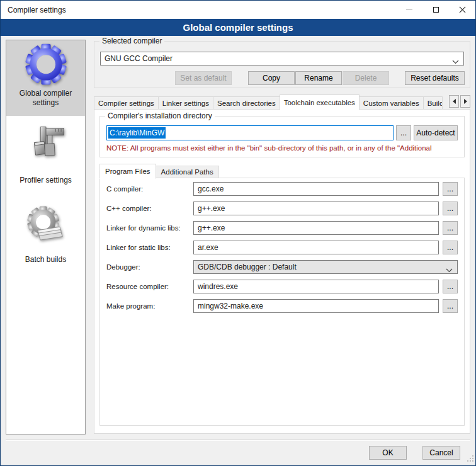 The width and height of the screenshot is (476, 466). What do you see at coordinates (326, 267) in the screenshot?
I see `debugger-select: GDB/CDB debugger : Default` at bounding box center [326, 267].